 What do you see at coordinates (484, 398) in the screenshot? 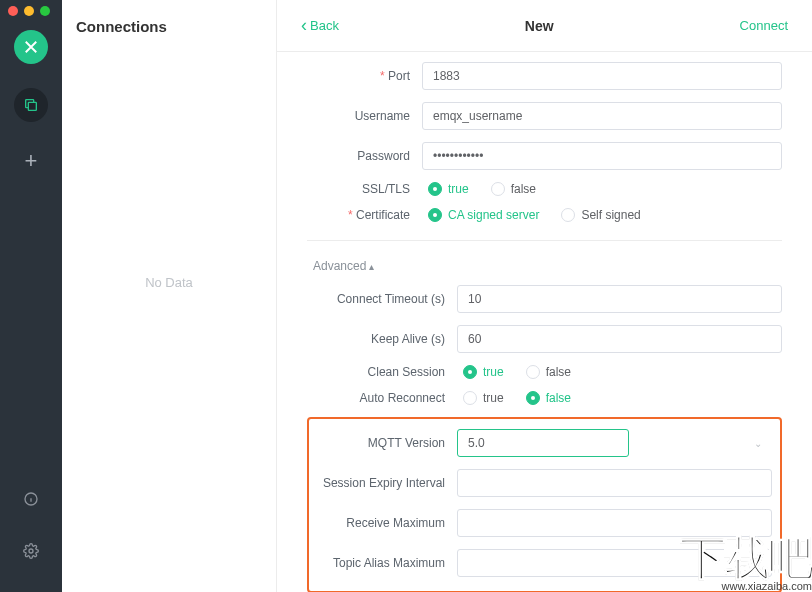
I see `reconnect-true-radio: true` at bounding box center [484, 398].